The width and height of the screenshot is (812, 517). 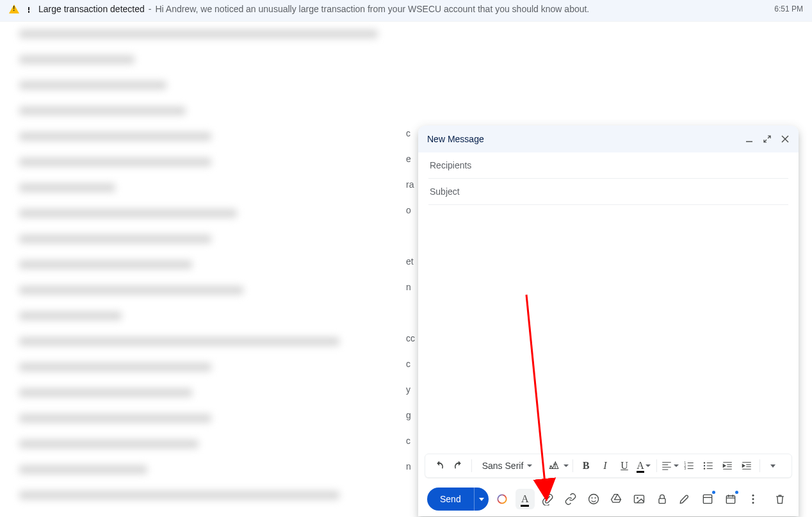 I want to click on more-formatting-button, so click(x=773, y=466).